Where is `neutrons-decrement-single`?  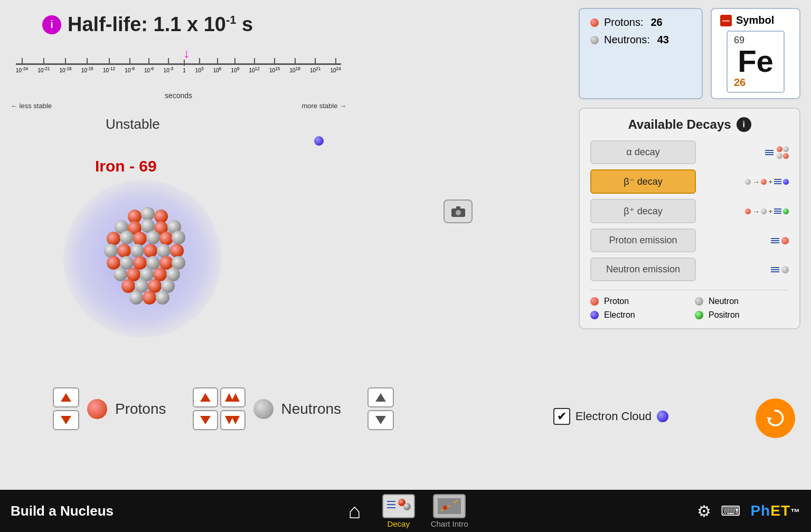 neutrons-decrement-single is located at coordinates (205, 420).